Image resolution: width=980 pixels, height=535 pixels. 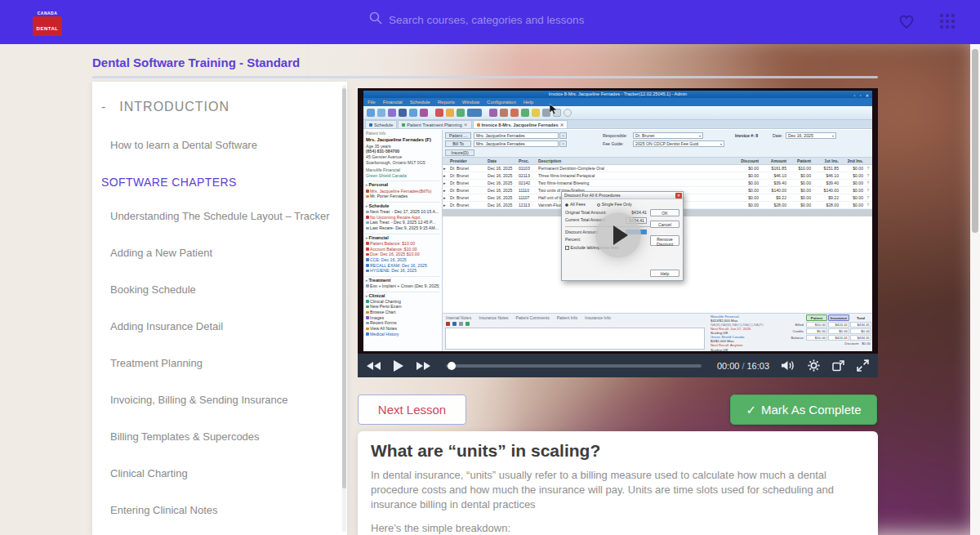 I want to click on radio-all-fees: All Fees, so click(x=575, y=204).